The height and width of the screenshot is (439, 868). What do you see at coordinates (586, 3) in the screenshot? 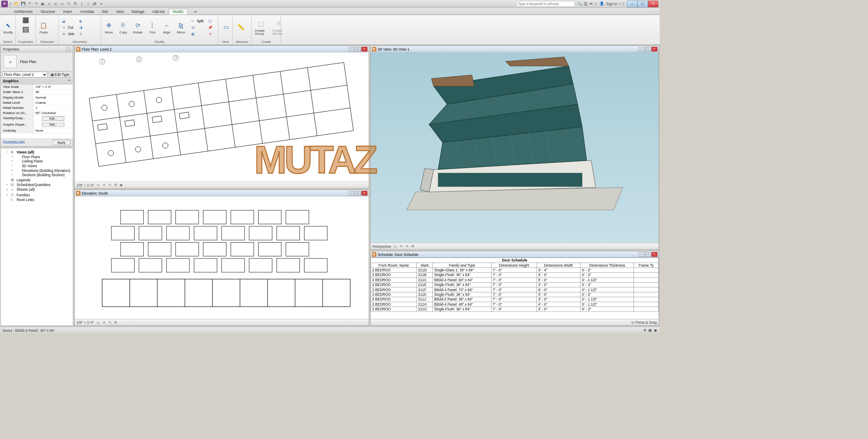
I see `key-icon: ⚿` at bounding box center [586, 3].